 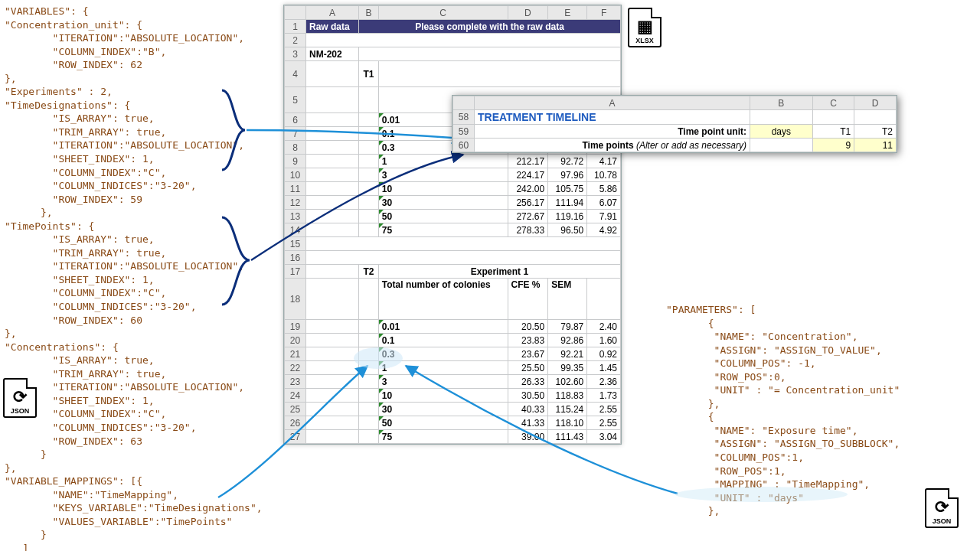 I want to click on table-row: 23326.33102.602.36, so click(x=453, y=382).